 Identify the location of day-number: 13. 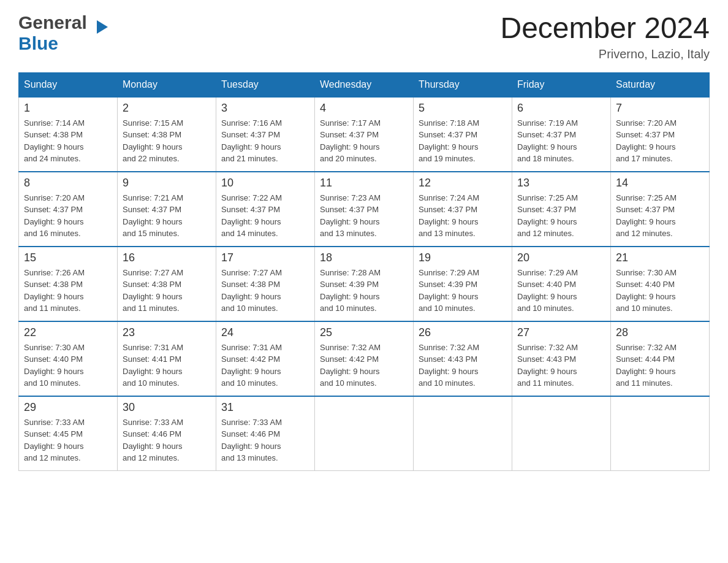
(561, 183).